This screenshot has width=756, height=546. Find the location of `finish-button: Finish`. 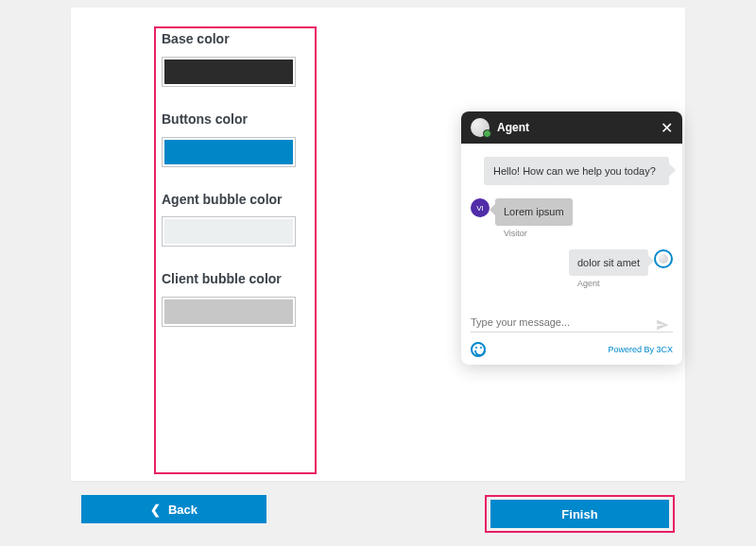

finish-button: Finish is located at coordinates (580, 514).